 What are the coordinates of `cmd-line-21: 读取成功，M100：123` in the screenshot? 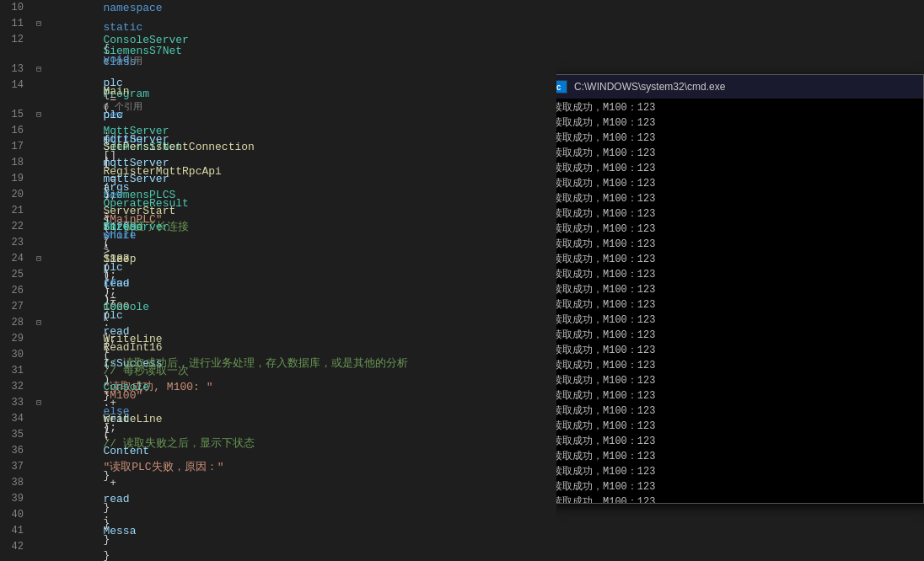 It's located at (735, 411).